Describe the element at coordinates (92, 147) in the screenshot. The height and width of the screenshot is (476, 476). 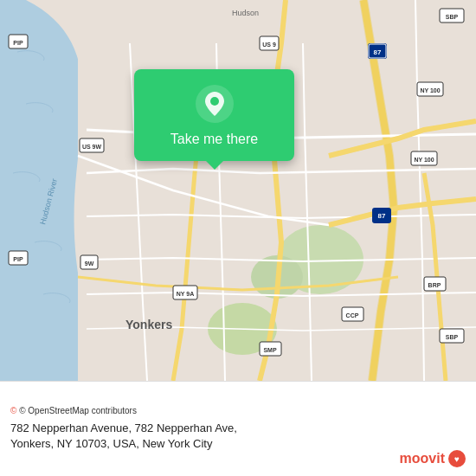
I see `svg-text: US 9W` at that location.